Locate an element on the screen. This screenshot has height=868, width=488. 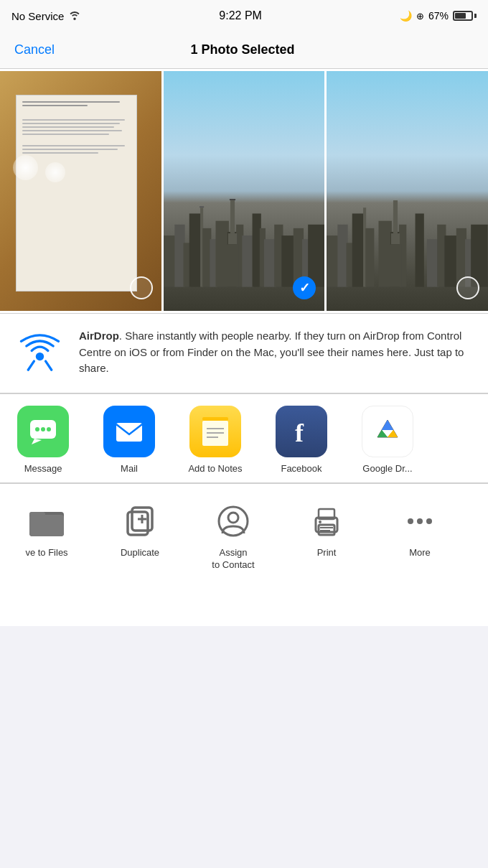
moon-icon: 🌙 is located at coordinates (406, 16).